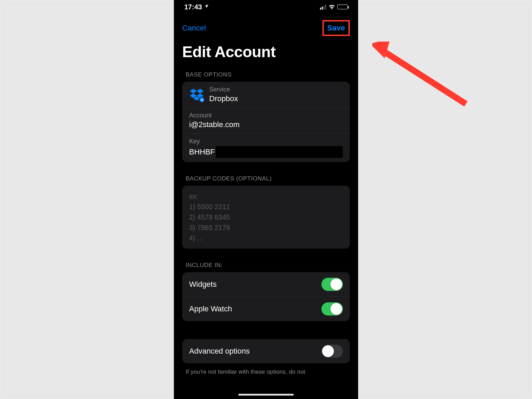 The width and height of the screenshot is (532, 399). I want to click on service-row: + Service Dropbox, so click(266, 95).